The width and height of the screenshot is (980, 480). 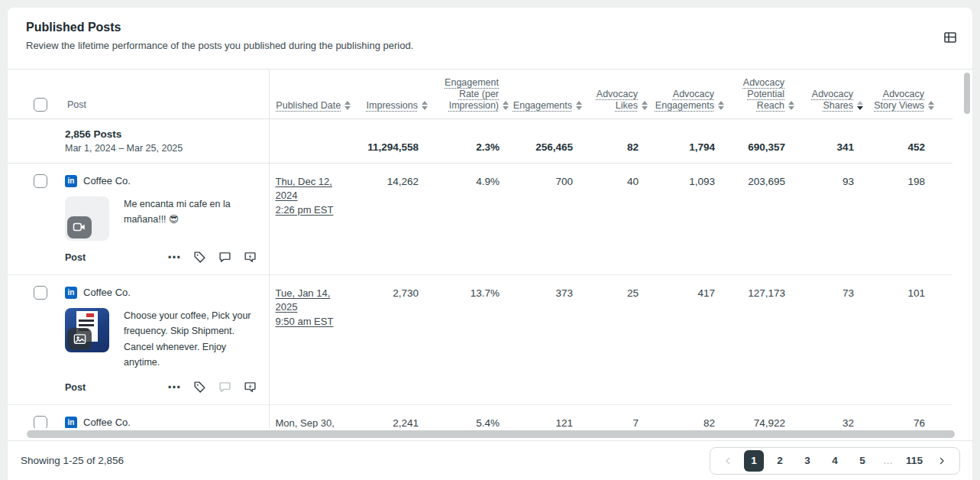 What do you see at coordinates (191, 339) in the screenshot?
I see `post-text: Choose your coffee, Pick your frequency.…` at bounding box center [191, 339].